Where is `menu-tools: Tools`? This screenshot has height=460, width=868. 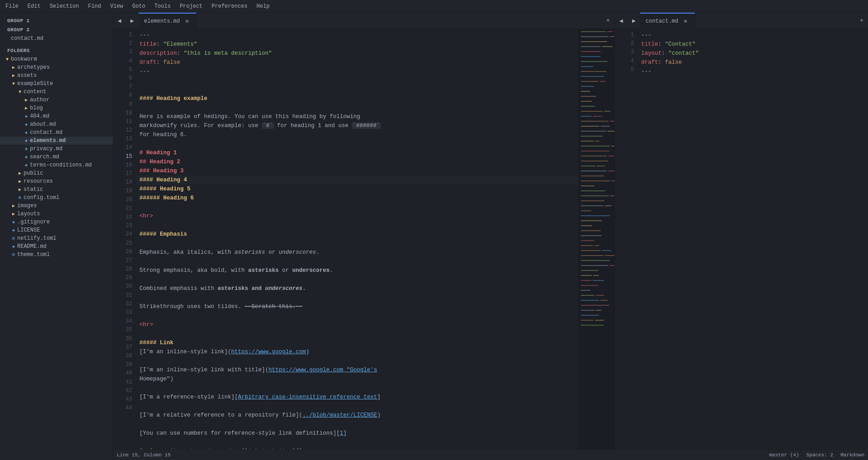
menu-tools: Tools is located at coordinates (163, 6).